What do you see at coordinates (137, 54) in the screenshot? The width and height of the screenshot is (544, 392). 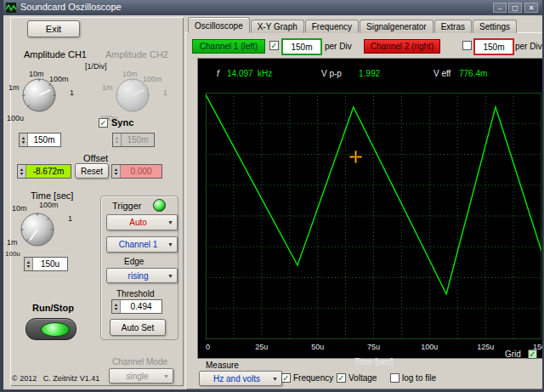 I see `amplitude-ch2-label: Amplitude CH2` at bounding box center [137, 54].